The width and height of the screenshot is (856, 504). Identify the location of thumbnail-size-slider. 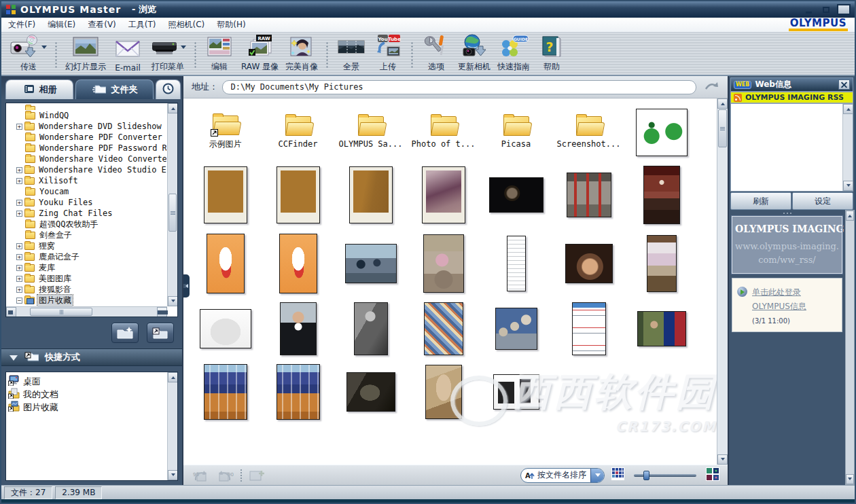
(665, 475).